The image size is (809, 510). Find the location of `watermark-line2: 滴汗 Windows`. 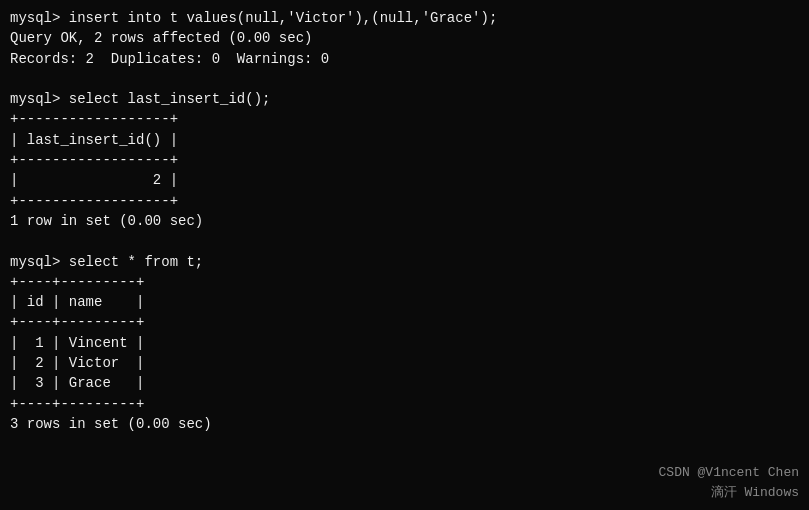

watermark-line2: 滴汗 Windows is located at coordinates (729, 493).